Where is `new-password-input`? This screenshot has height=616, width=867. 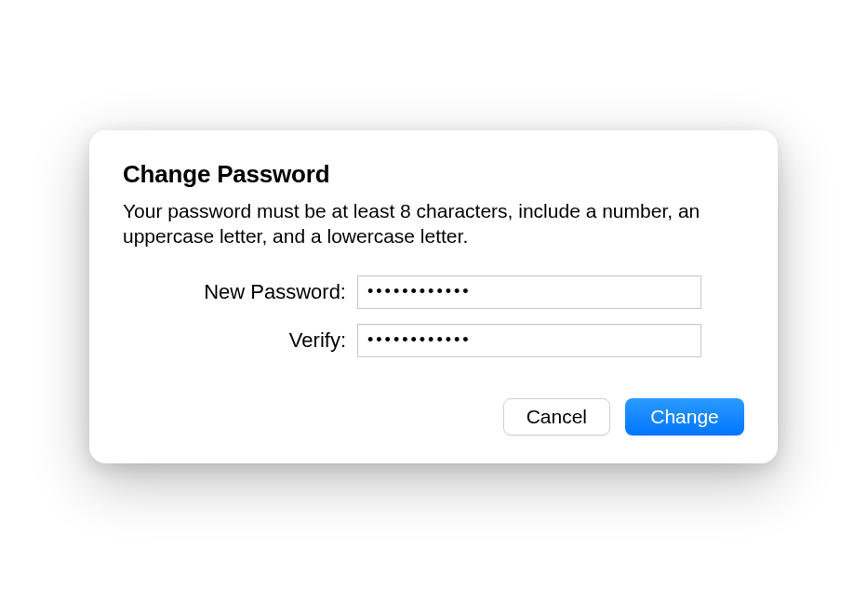 new-password-input is located at coordinates (529, 292).